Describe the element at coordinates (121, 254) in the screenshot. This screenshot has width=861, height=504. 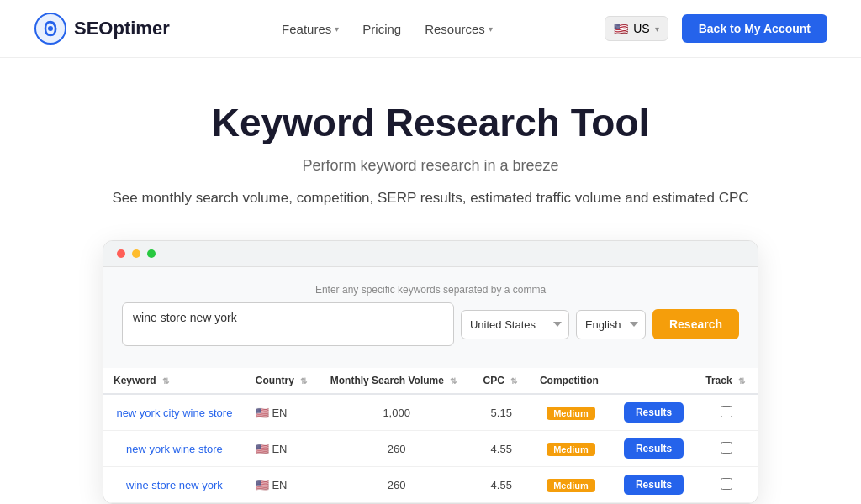
I see `browser-close-dot` at that location.